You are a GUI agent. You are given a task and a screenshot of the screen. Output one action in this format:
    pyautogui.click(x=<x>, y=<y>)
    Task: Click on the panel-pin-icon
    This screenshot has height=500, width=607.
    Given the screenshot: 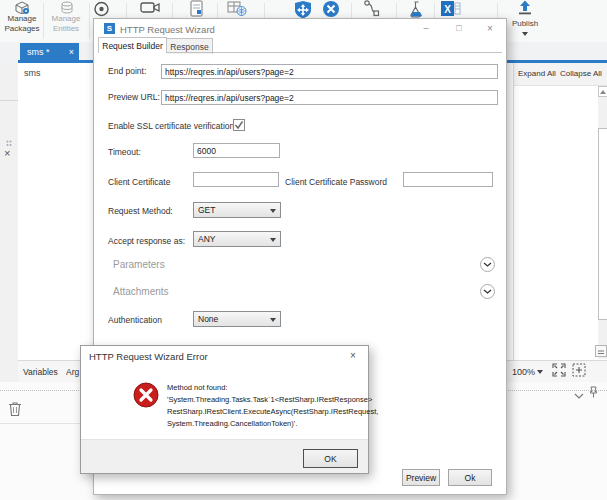 What is the action you would take?
    pyautogui.click(x=594, y=393)
    